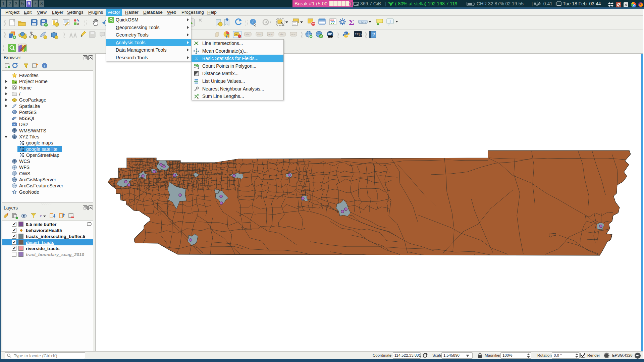  What do you see at coordinates (390, 21) in the screenshot?
I see `svg-text: T` at bounding box center [390, 21].